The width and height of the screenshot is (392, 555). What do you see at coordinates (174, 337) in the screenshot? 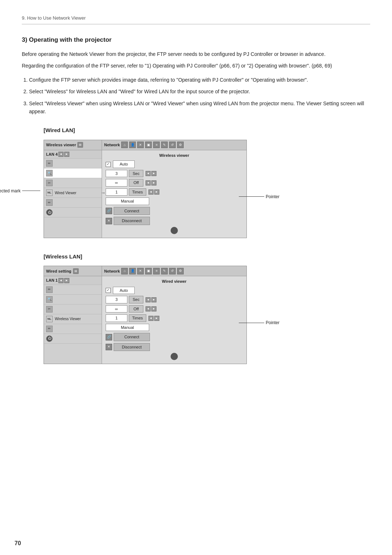
I see `wireless-connect-btn: 🔗 Connect` at bounding box center [174, 337].